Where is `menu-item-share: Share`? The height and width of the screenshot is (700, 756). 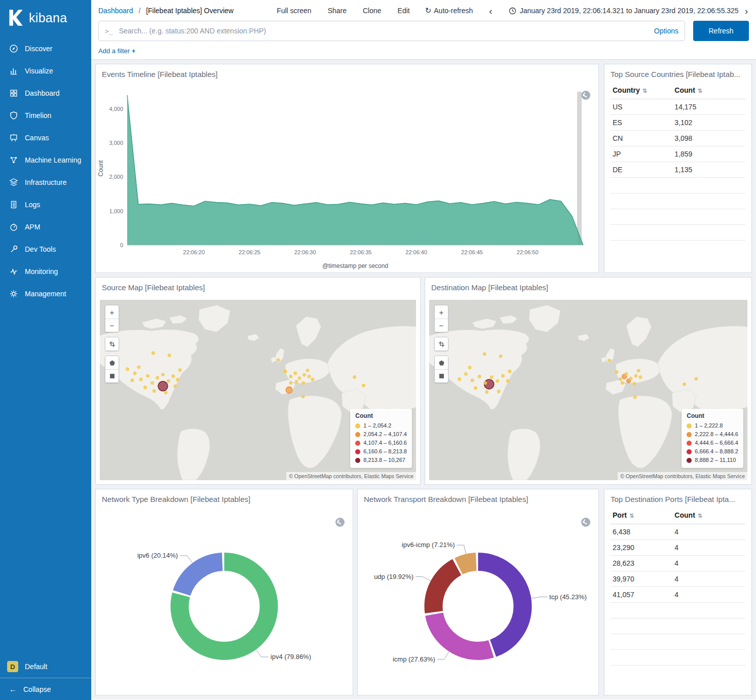
menu-item-share: Share is located at coordinates (337, 11).